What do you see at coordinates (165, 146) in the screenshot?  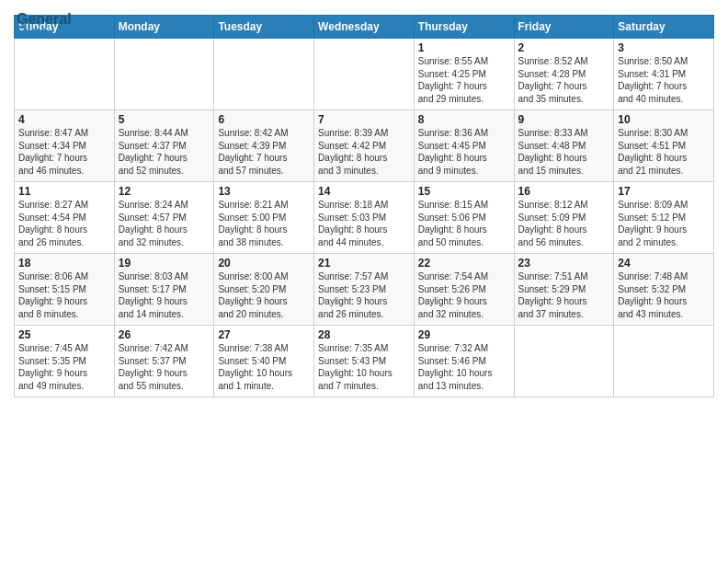 I see `cell-text-line: Sunset: 4:37 PM` at bounding box center [165, 146].